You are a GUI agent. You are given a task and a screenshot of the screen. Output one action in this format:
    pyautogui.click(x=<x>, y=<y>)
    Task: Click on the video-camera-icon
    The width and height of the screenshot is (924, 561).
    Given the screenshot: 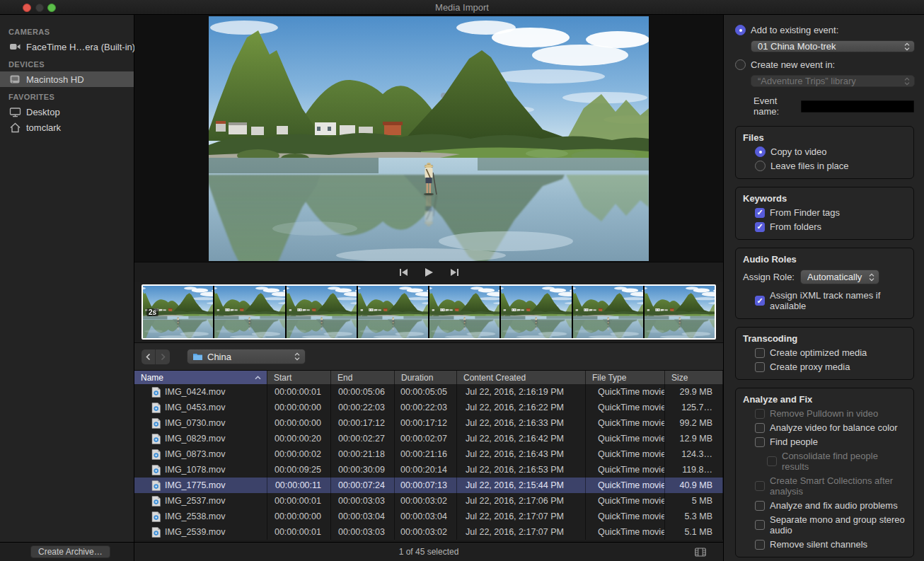 What is the action you would take?
    pyautogui.click(x=16, y=47)
    